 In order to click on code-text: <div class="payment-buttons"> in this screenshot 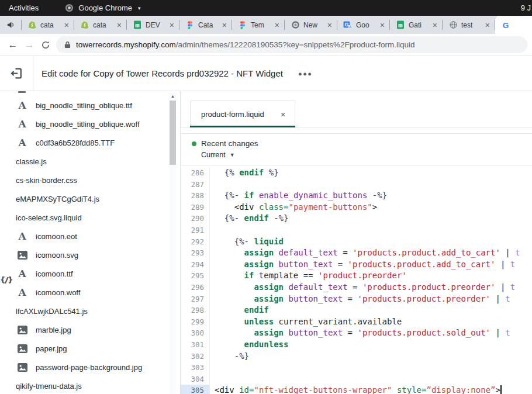, I will do `click(371, 208)`.